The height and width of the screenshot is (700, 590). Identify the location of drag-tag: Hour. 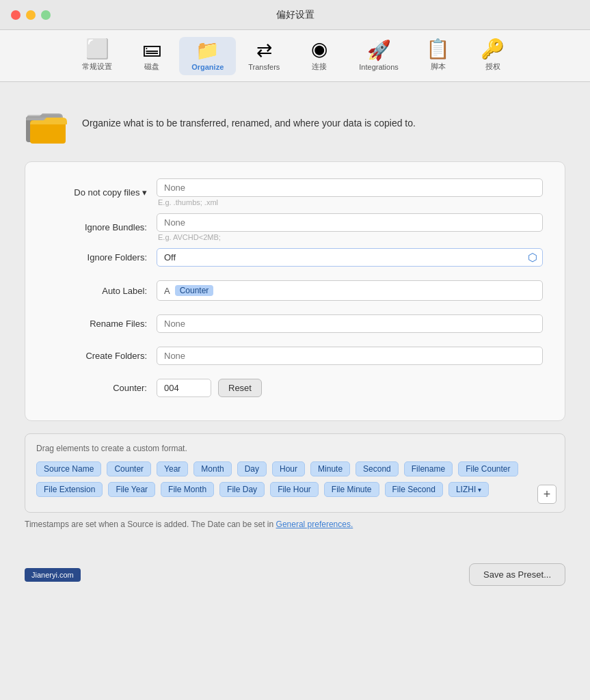
(289, 469).